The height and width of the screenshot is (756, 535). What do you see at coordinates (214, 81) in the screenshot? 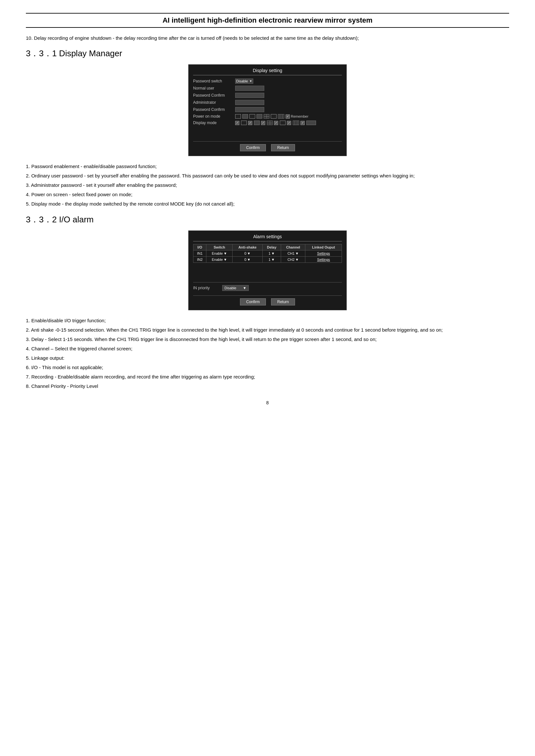
I see `password-switch-label: Password switch` at bounding box center [214, 81].